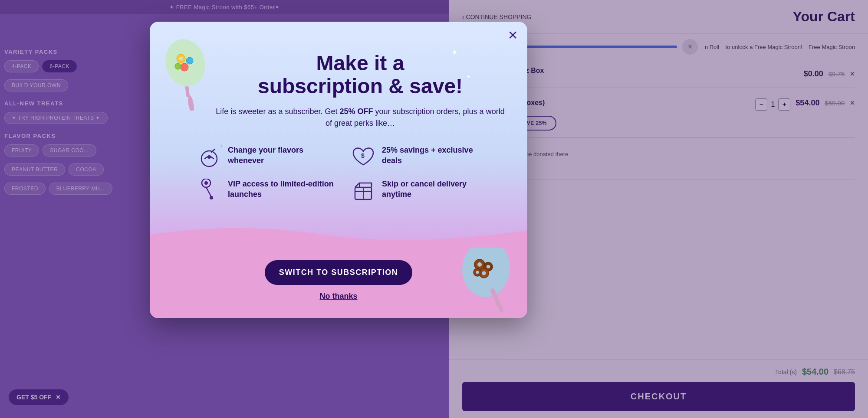 The image size is (868, 418). I want to click on bowl-spoon-icon, so click(209, 157).